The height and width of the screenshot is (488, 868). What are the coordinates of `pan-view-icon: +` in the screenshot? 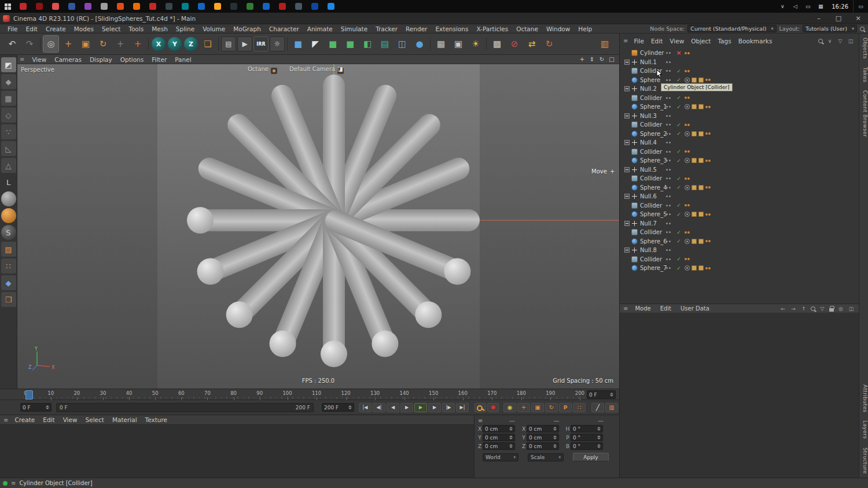 It's located at (582, 59).